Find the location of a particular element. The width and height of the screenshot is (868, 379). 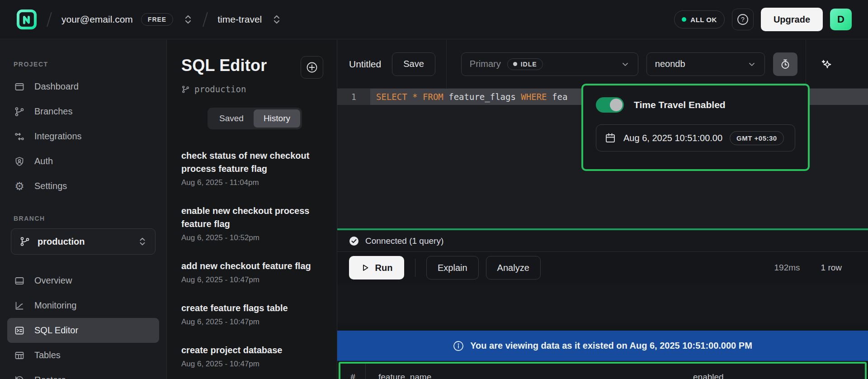

new-query-button is located at coordinates (312, 67).